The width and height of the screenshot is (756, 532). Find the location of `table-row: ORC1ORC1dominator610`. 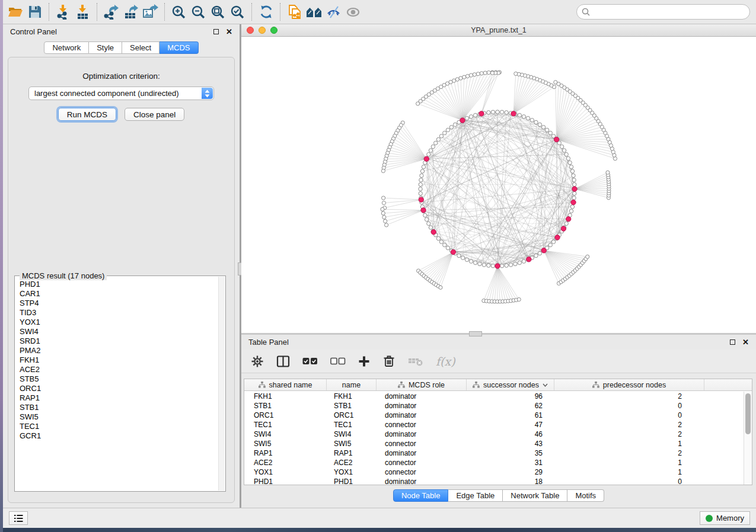

table-row: ORC1ORC1dominator610 is located at coordinates (494, 415).